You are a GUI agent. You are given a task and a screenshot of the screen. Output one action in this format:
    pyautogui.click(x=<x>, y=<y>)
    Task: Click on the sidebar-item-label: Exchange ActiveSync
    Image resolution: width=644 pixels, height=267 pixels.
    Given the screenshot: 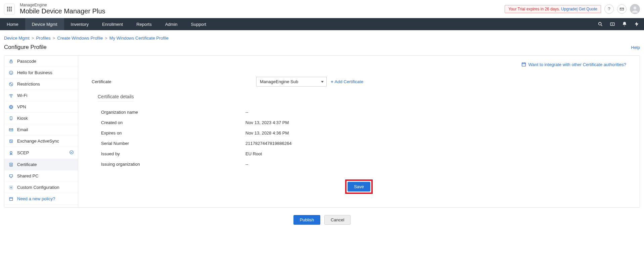 What is the action you would take?
    pyautogui.click(x=38, y=141)
    